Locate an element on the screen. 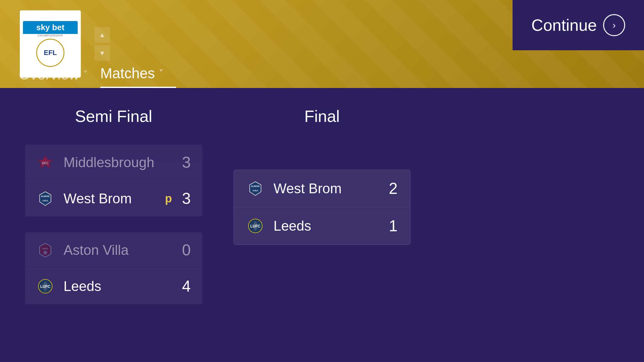  team-name-westbrom: West Brom is located at coordinates (114, 199).